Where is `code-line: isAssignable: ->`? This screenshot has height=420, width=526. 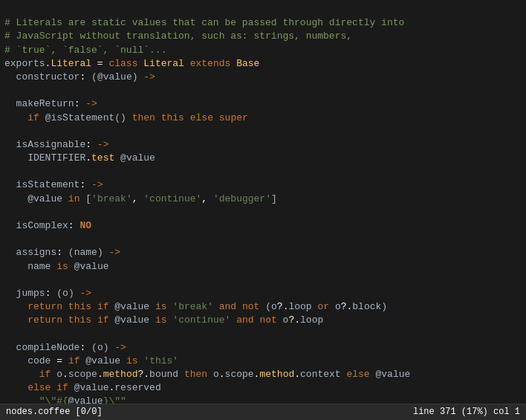
code-line: isAssignable: -> is located at coordinates (56, 144).